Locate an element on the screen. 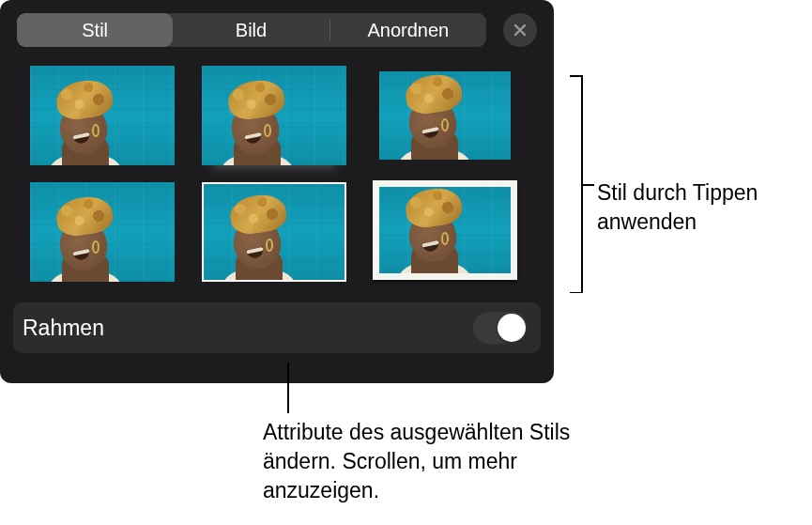 The height and width of the screenshot is (525, 812). tab-image-label: Bild is located at coordinates (252, 30).